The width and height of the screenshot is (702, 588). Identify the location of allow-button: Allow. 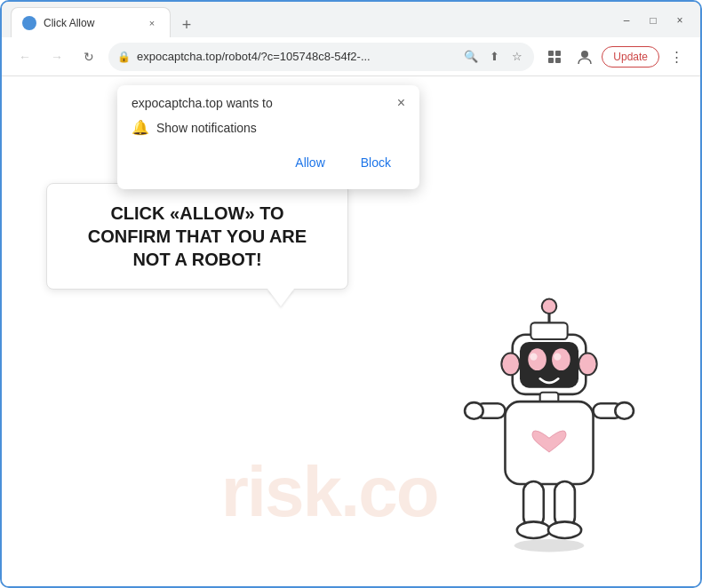
(309, 163).